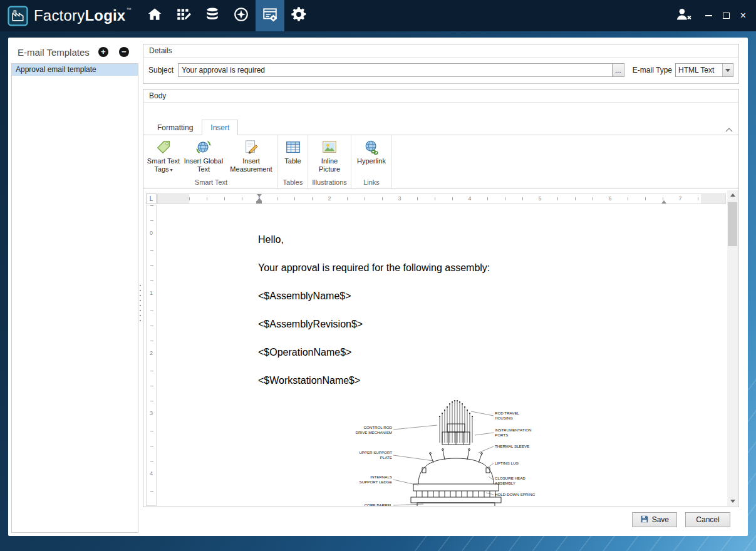  Describe the element at coordinates (727, 16) in the screenshot. I see `maximize-icon` at that location.